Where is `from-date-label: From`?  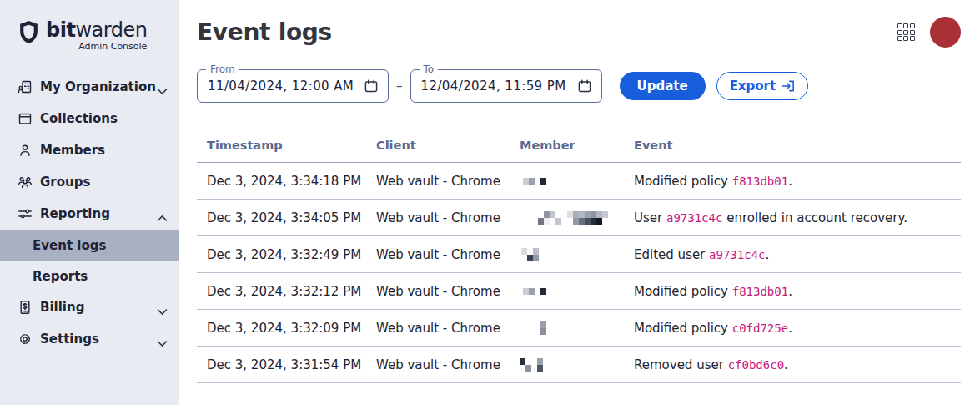 from-date-label: From is located at coordinates (223, 69).